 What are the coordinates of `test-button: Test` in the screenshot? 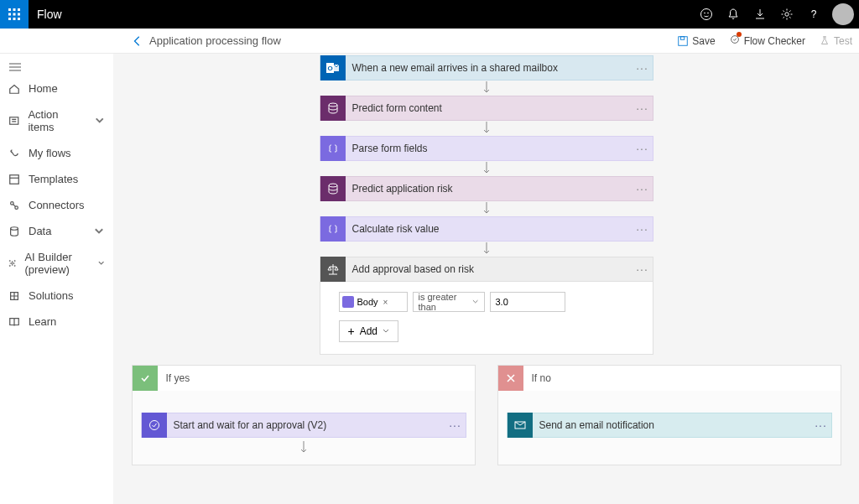 It's located at (836, 41).